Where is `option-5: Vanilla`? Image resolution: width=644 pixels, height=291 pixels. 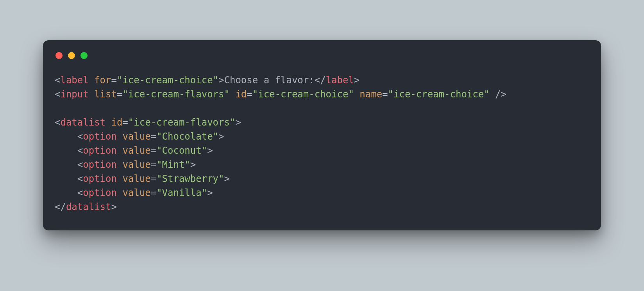 option-5: Vanilla is located at coordinates (182, 193).